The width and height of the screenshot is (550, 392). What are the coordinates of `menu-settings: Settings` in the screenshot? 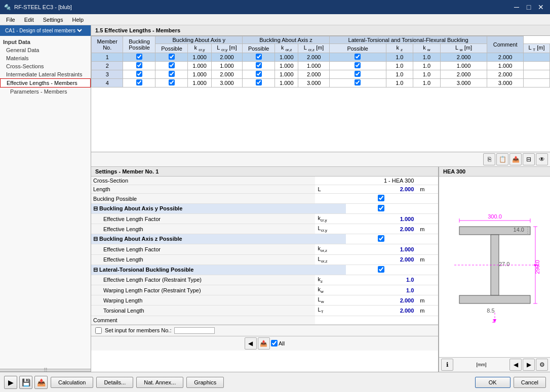 It's located at (53, 20).